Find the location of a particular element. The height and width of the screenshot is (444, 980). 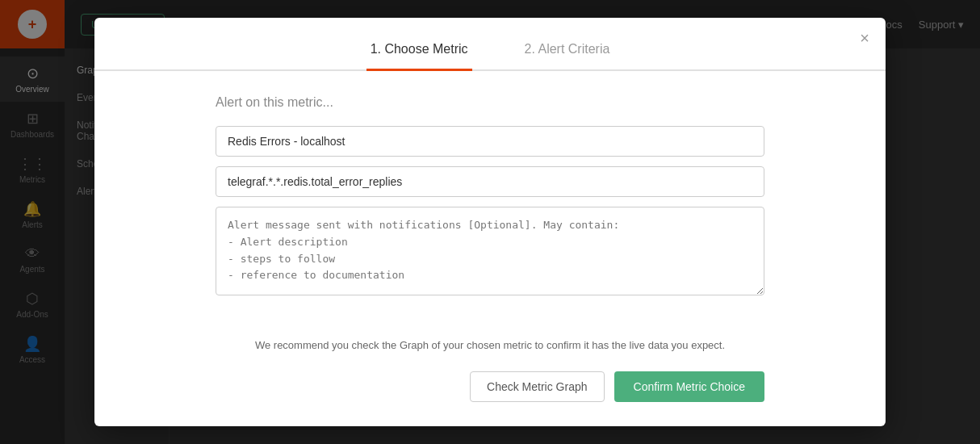

modal-close-button: × is located at coordinates (865, 38).